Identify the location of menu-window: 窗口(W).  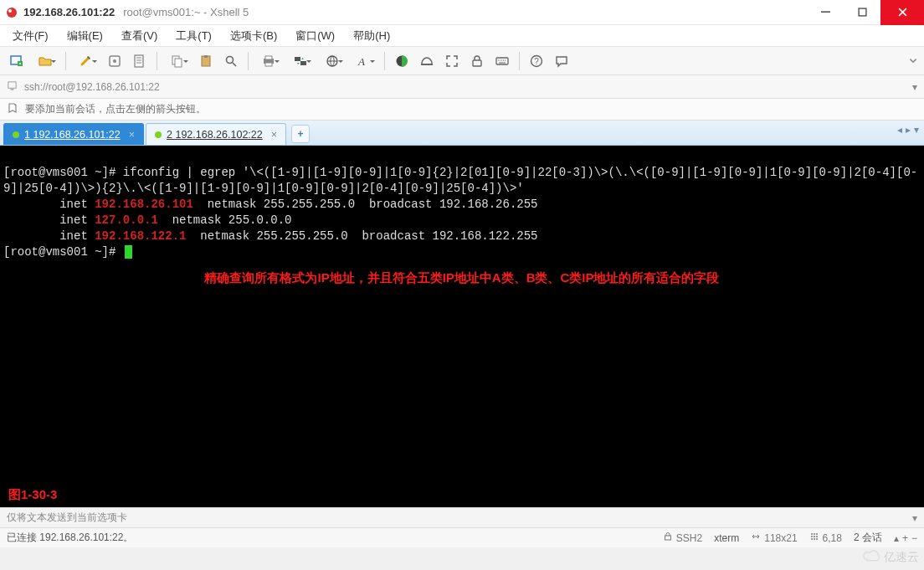
(315, 36).